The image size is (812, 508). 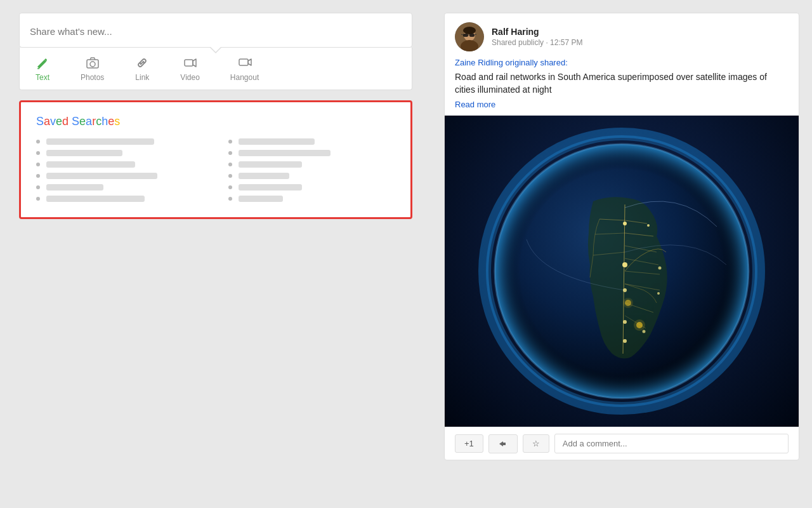 I want to click on post-attribution: Zaine Ridling originally shared:, so click(x=622, y=62).